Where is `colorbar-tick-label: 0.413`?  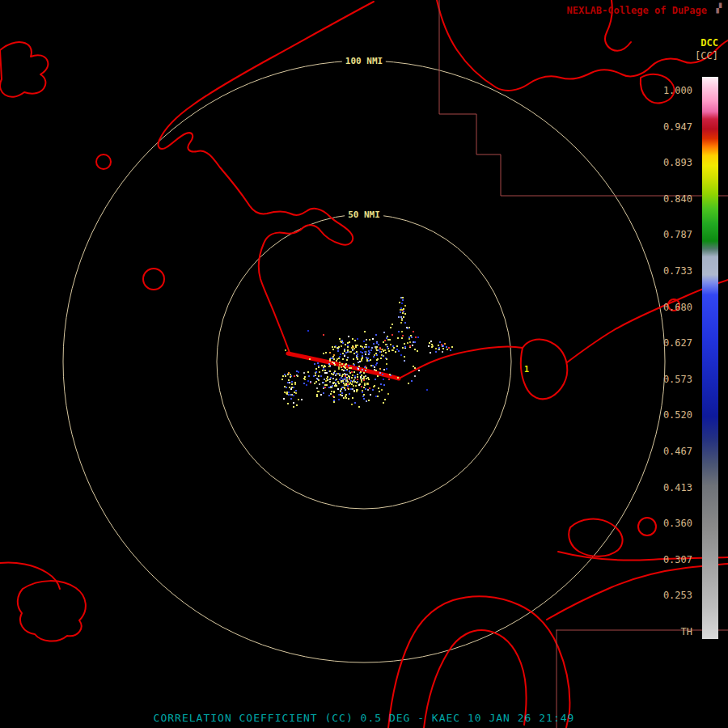 colorbar-tick-label: 0.413 is located at coordinates (678, 488).